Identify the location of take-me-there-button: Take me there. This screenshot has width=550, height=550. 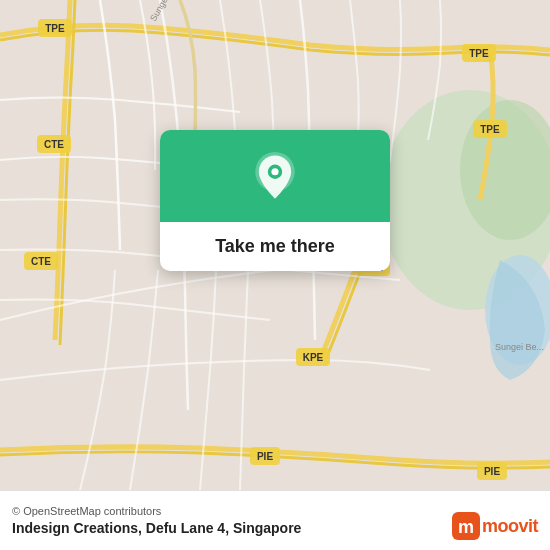
(275, 246).